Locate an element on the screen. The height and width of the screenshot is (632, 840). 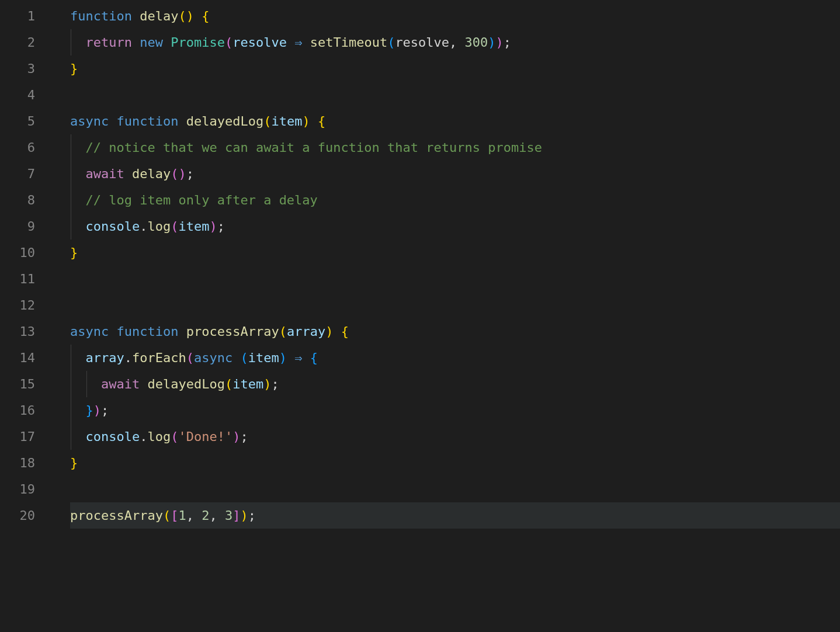
line-number: 12 is located at coordinates (18, 305).